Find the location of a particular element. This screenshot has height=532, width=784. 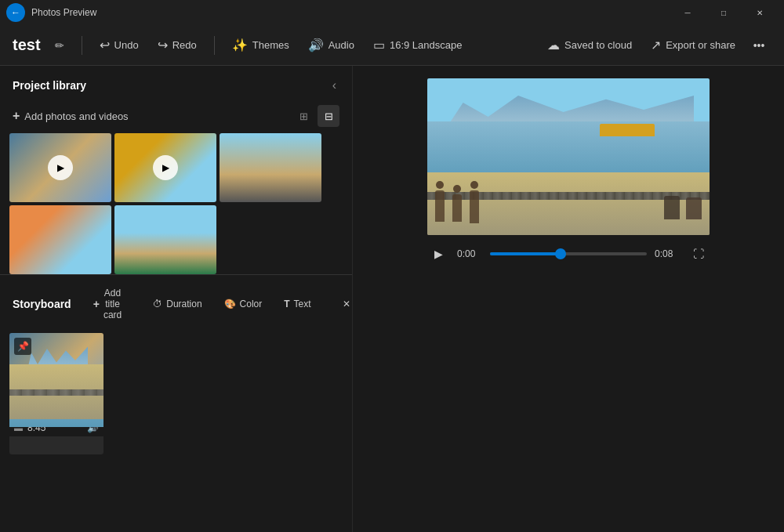

duration-icon: ⏱ is located at coordinates (158, 304).